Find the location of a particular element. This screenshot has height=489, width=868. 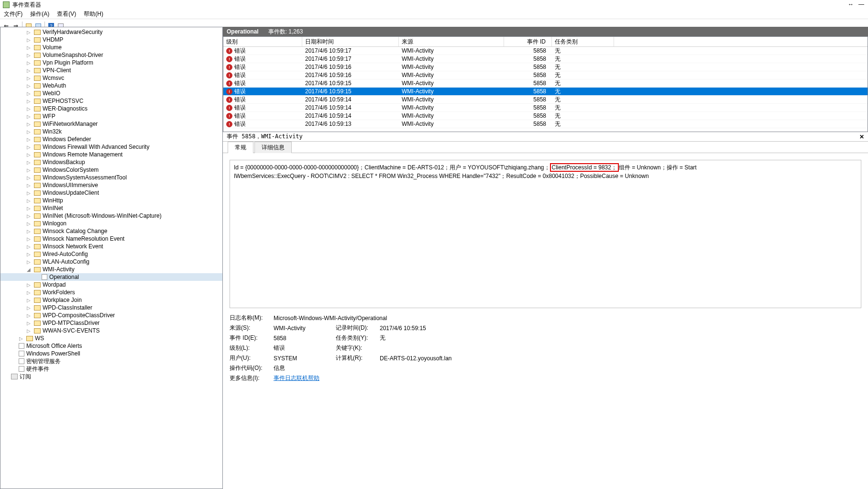

tree-item: ▷VerifyHardwareSecurity is located at coordinates (111, 32).